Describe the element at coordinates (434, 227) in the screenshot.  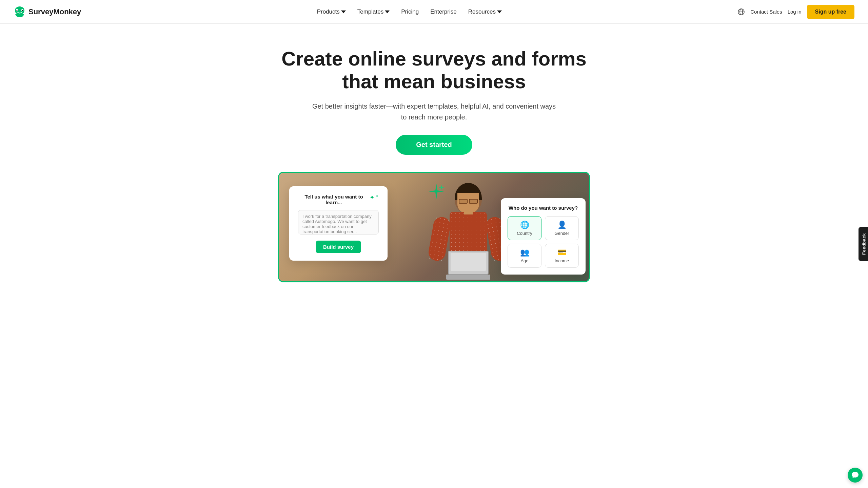
I see `hero-visual: Tell us what you want to learn... ✦ ✦ Bu…` at that location.